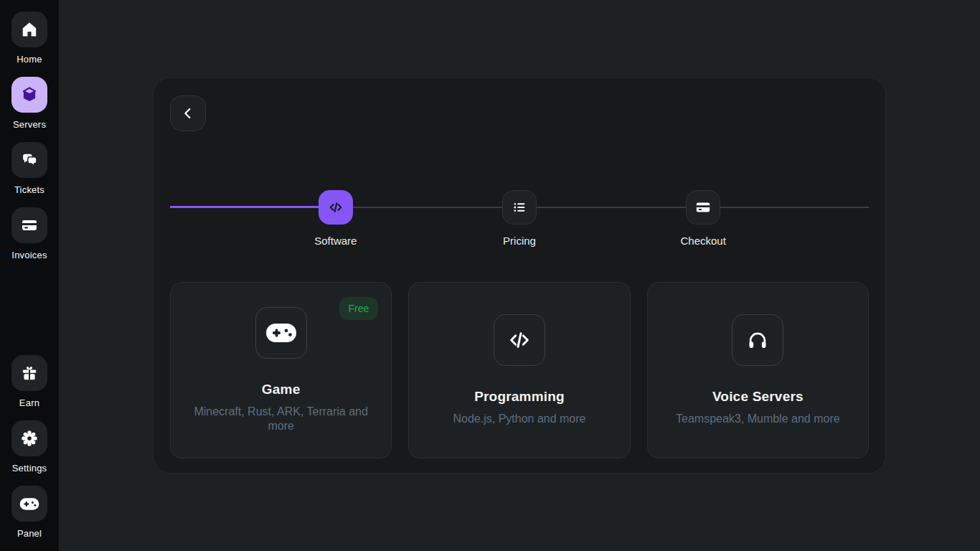 The image size is (980, 551). What do you see at coordinates (29, 29) in the screenshot?
I see `home-button` at bounding box center [29, 29].